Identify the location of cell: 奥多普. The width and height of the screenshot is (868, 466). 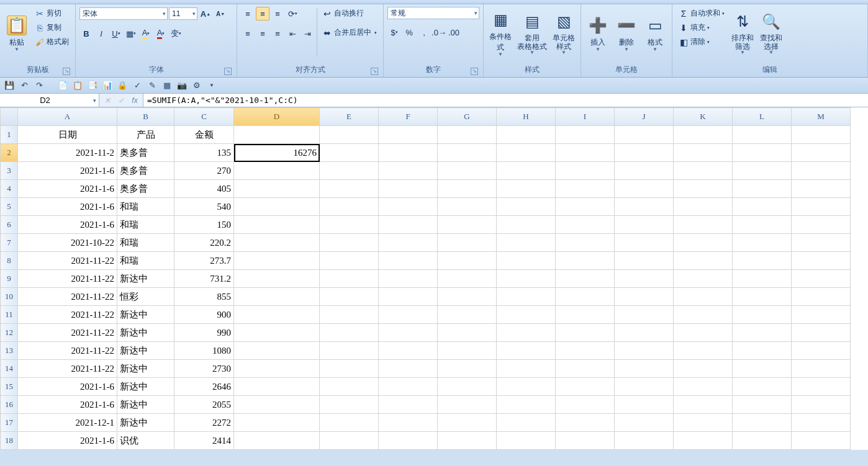
(146, 171).